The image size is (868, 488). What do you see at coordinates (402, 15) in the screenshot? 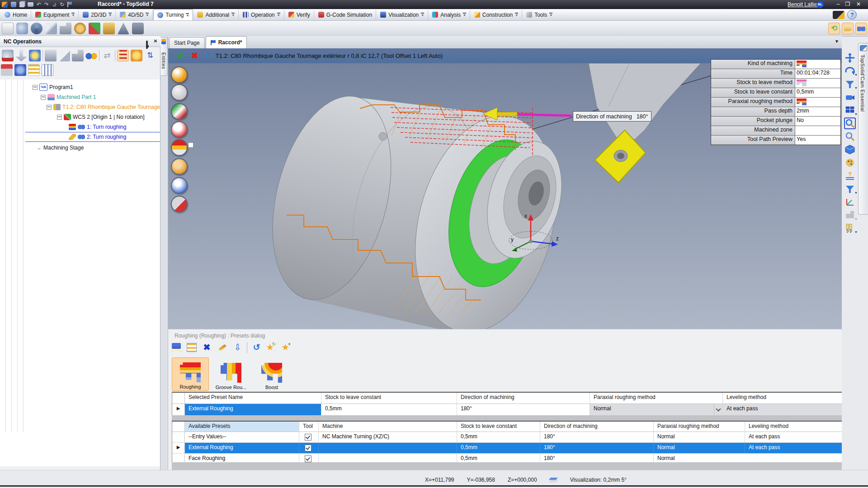
I see `tab-visualization: Visualization▼` at bounding box center [402, 15].